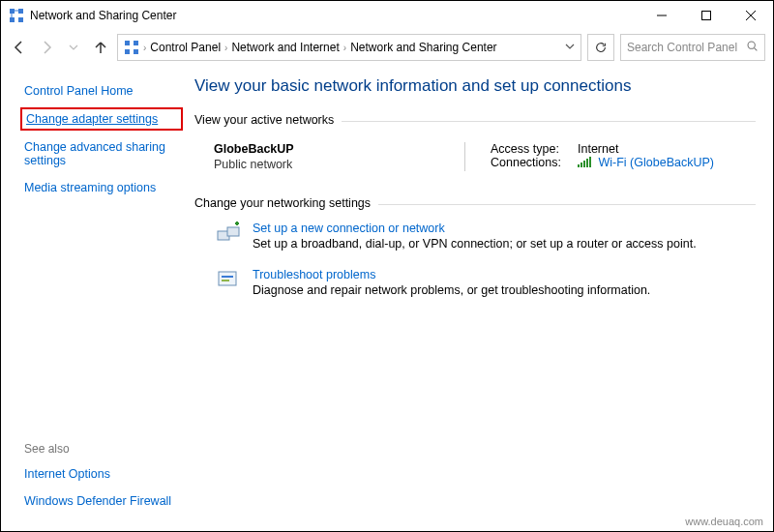 This screenshot has width=774, height=532. I want to click on close-button, so click(751, 15).